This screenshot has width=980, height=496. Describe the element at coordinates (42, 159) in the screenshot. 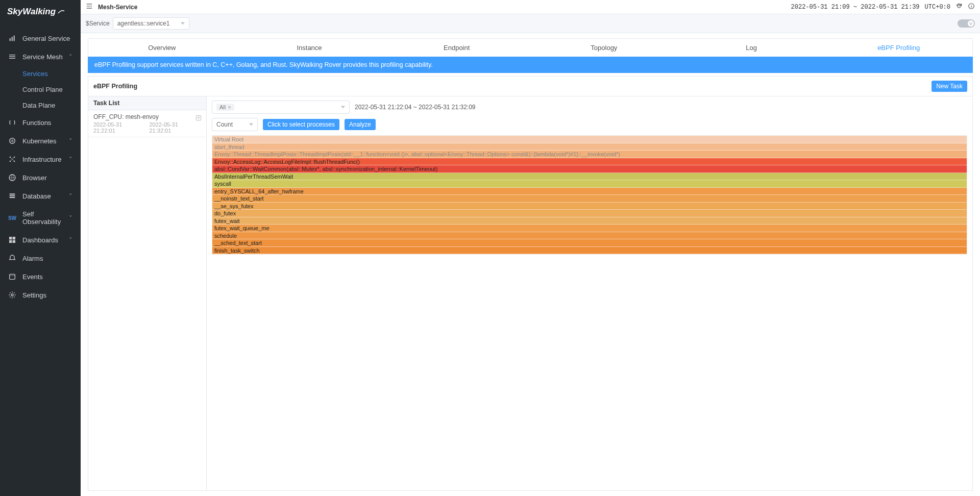

I see `nav-item-label: Infrastructure` at that location.